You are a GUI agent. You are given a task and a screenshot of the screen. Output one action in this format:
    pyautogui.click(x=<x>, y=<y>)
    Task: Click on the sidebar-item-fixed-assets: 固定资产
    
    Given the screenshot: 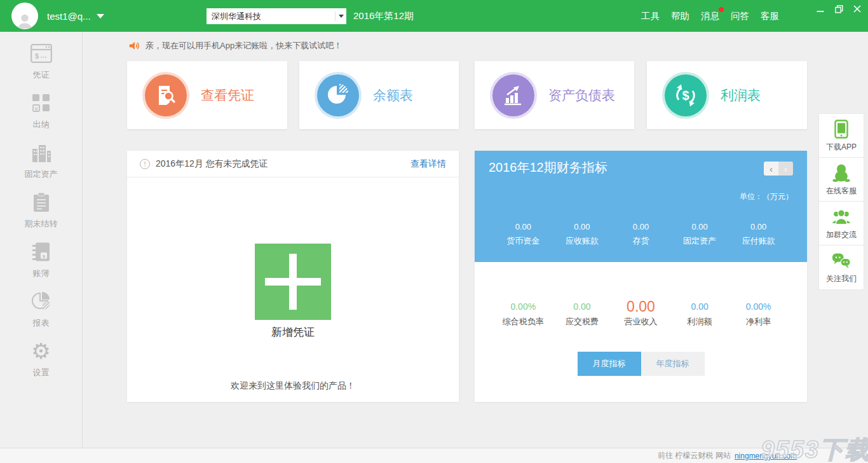 What is the action you would take?
    pyautogui.click(x=41, y=161)
    